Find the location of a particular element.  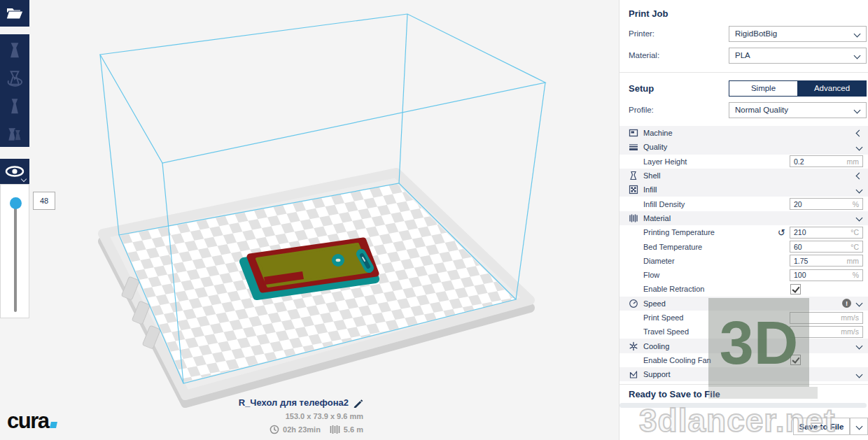

category-label: Speed is located at coordinates (654, 304).